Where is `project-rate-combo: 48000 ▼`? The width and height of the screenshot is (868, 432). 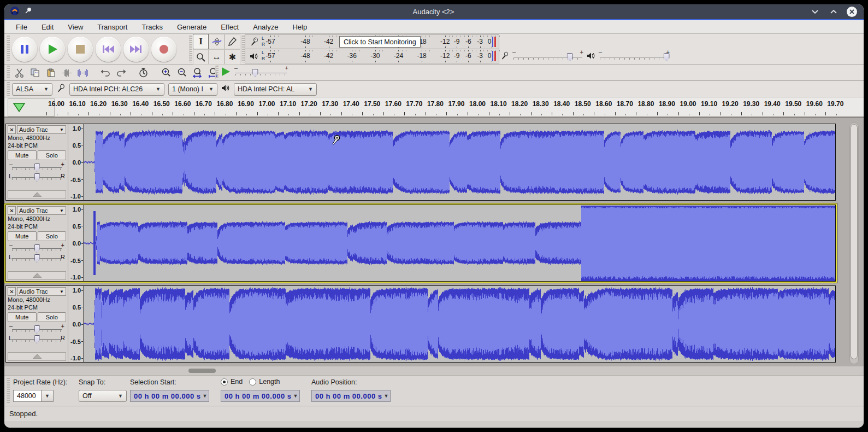
project-rate-combo: 48000 ▼ is located at coordinates (33, 396).